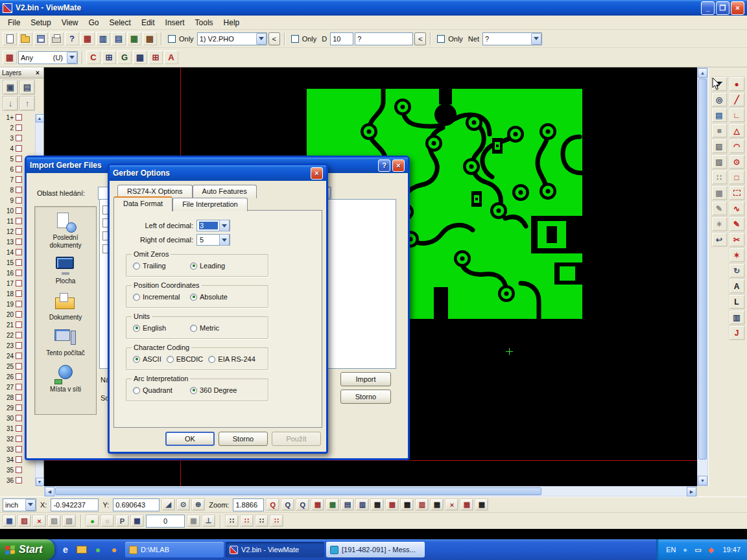  I want to click on menu-view: View, so click(70, 23).